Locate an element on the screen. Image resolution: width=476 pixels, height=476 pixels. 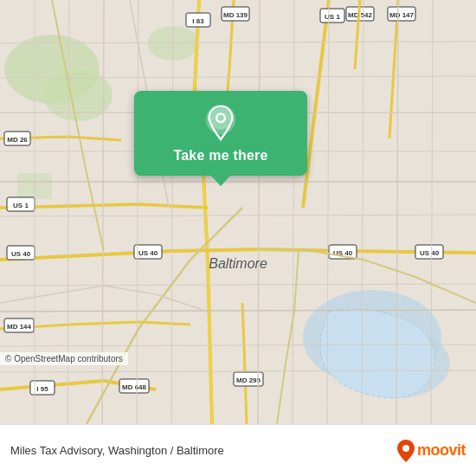
location-pin-icon is located at coordinates (221, 123).